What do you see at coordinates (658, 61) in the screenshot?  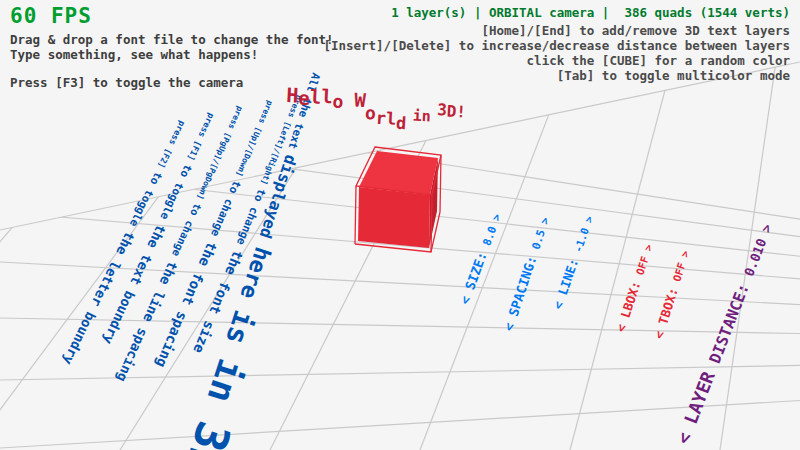 I see `hint-cube-color: click the [CUBE] for a random color` at bounding box center [658, 61].